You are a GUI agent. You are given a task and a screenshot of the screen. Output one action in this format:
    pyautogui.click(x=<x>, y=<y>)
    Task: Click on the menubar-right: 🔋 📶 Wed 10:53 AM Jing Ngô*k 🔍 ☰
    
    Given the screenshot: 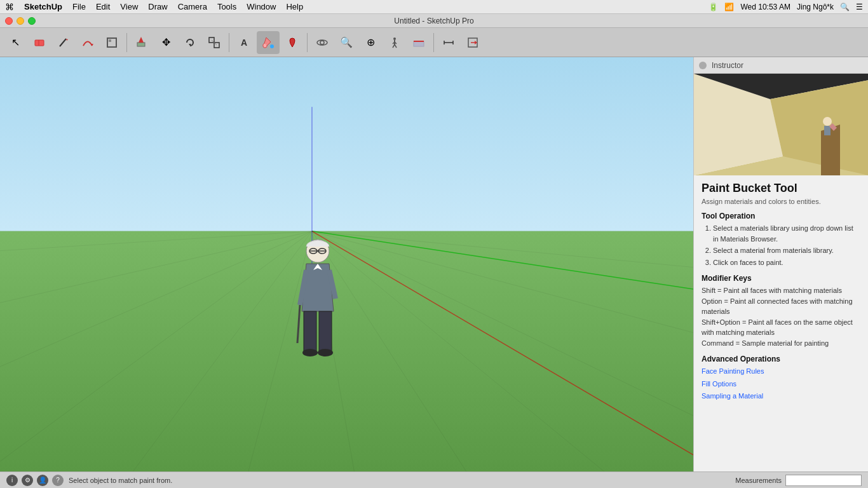 What is the action you would take?
    pyautogui.click(x=785, y=7)
    